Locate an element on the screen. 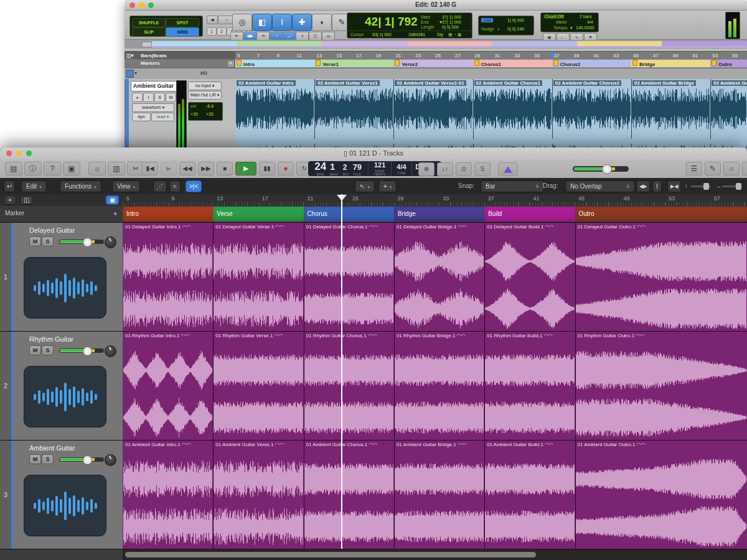 The image size is (747, 560). master-solo-icon: S is located at coordinates (482, 169).